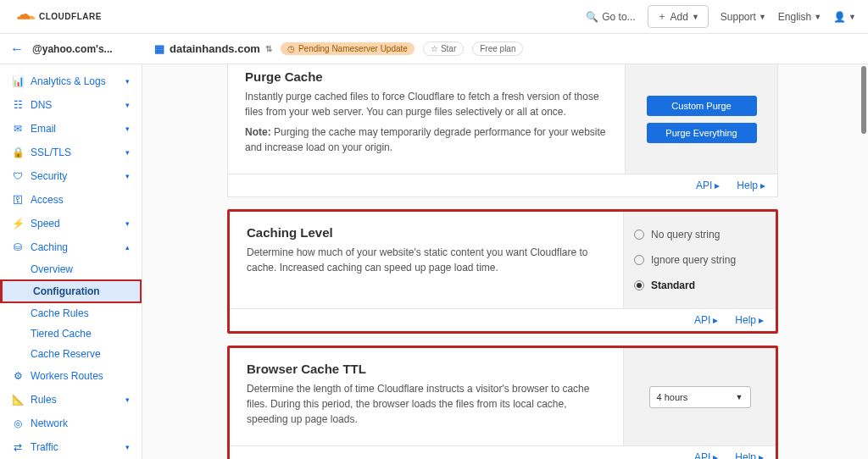  Describe the element at coordinates (443, 49) in the screenshot. I see `star-button: ☆Star` at that location.